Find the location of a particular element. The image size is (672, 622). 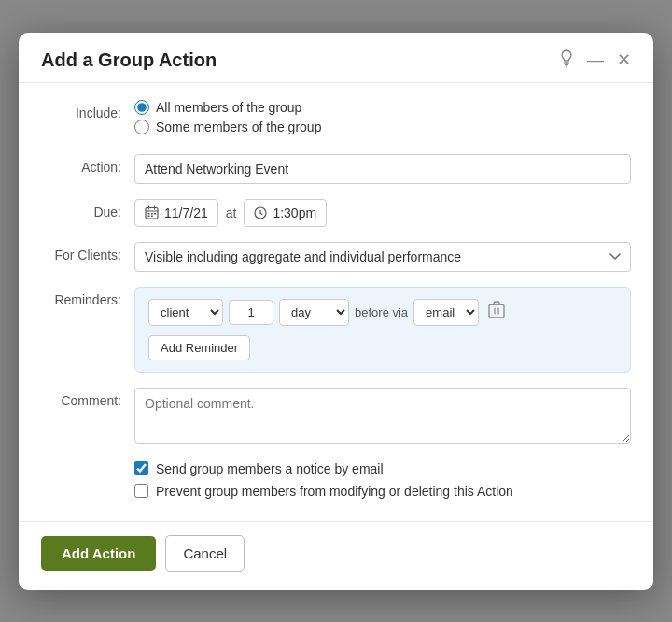

before-via-label: before via is located at coordinates (381, 312).